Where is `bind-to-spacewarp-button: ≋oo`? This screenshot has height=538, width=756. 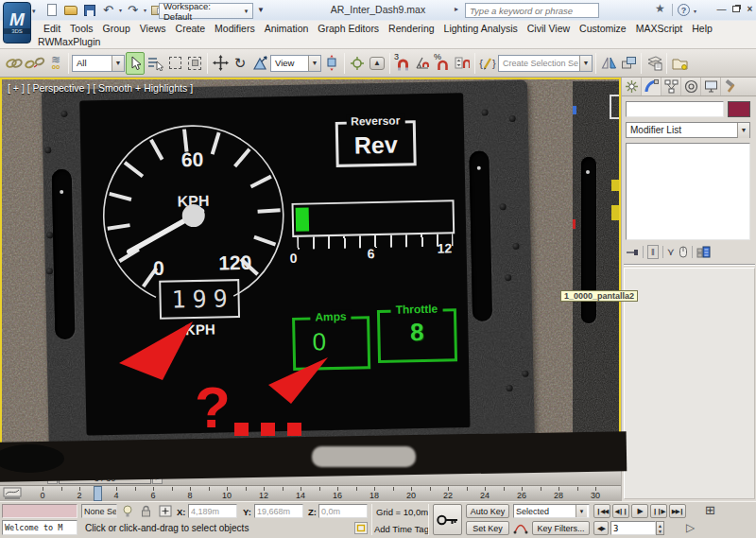 bind-to-spacewarp-button: ≋oo is located at coordinates (56, 63).